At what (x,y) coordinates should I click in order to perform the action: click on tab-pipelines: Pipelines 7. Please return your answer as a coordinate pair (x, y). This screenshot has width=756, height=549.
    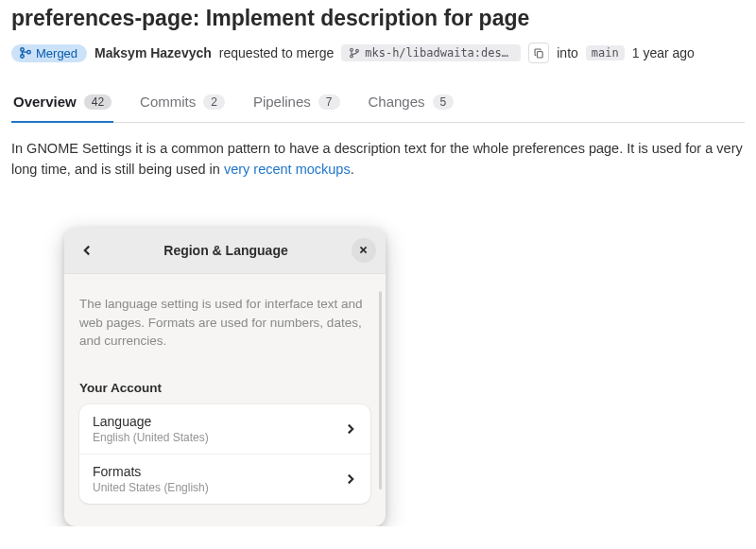
    Looking at the image, I should click on (297, 104).